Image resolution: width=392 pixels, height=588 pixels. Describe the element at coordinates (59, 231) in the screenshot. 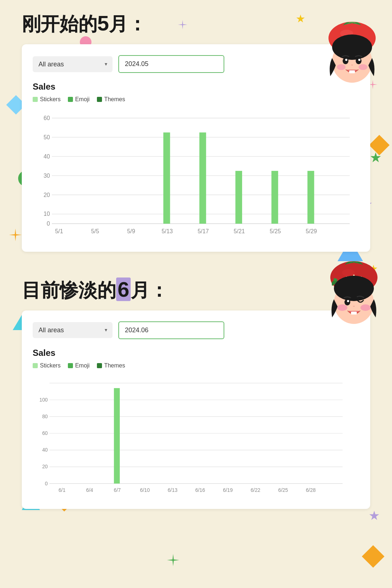

I see `svg-text: 5/1` at that location.